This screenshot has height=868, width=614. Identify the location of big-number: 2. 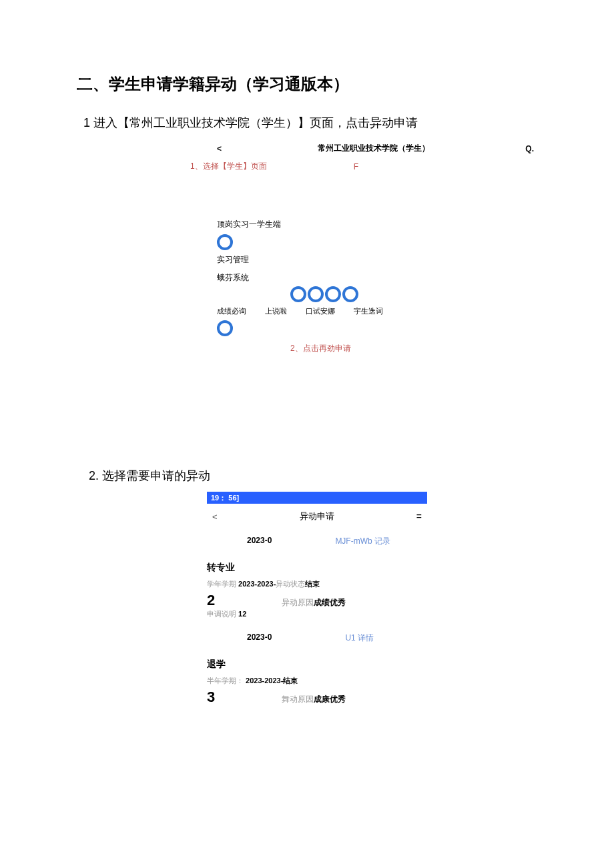
(211, 600).